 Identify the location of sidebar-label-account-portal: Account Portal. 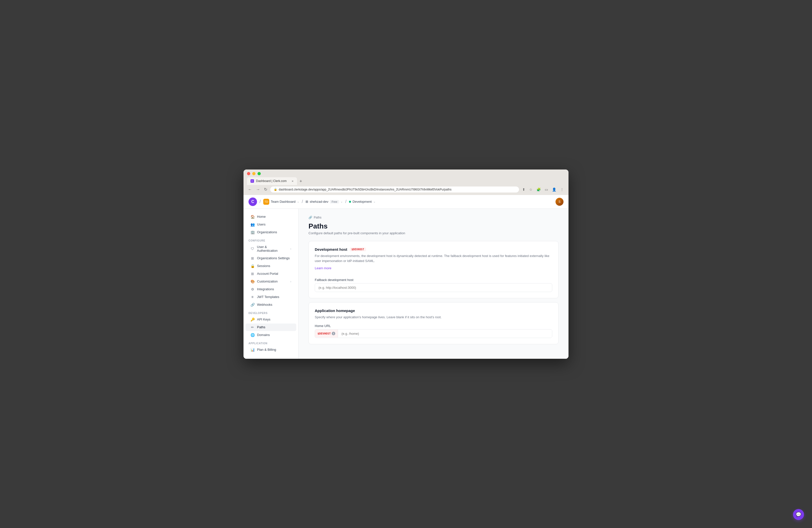
(267, 274).